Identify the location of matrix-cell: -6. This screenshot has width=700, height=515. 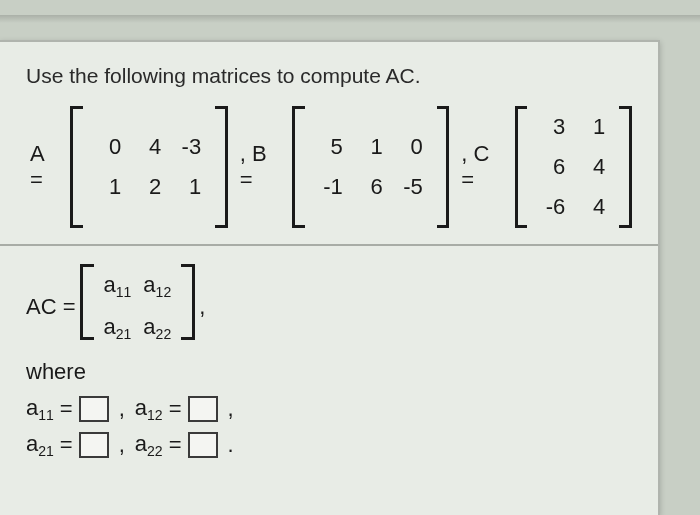
(553, 207).